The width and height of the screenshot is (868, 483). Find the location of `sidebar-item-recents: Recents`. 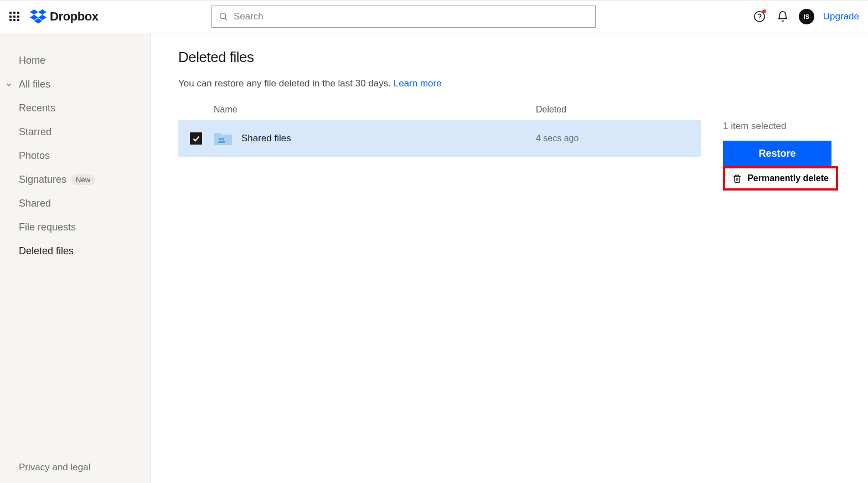

sidebar-item-recents: Recents is located at coordinates (75, 109).